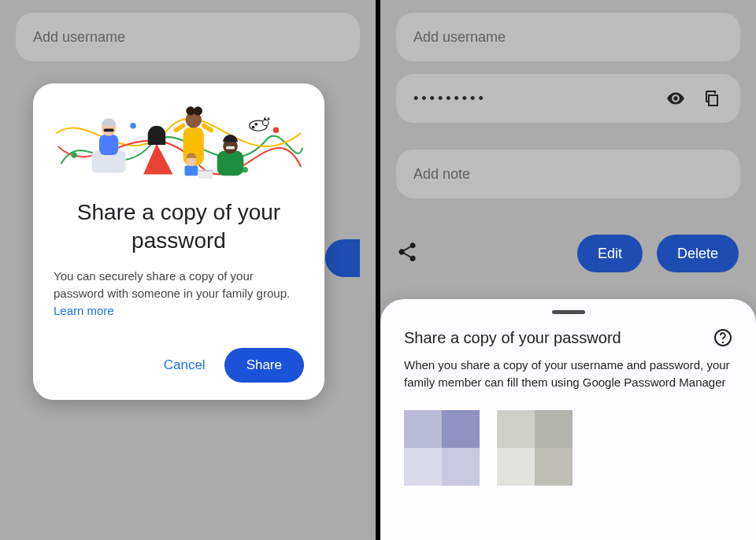  What do you see at coordinates (569, 174) in the screenshot?
I see `note-field: Add note` at bounding box center [569, 174].